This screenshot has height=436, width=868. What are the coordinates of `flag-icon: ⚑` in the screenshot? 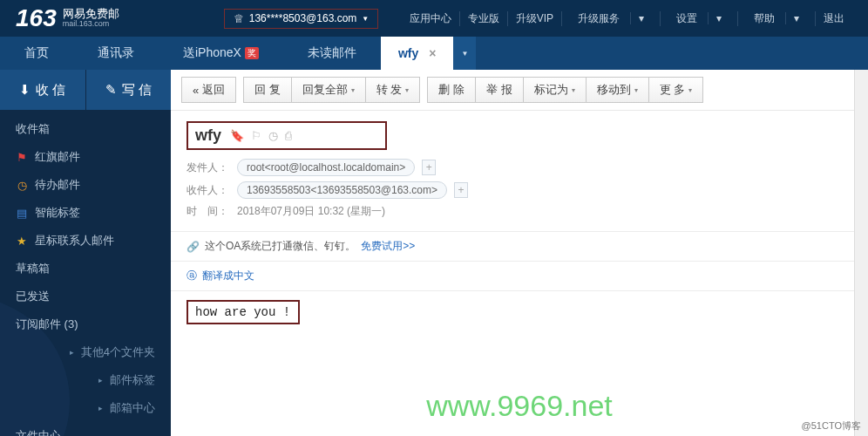 It's located at (22, 157).